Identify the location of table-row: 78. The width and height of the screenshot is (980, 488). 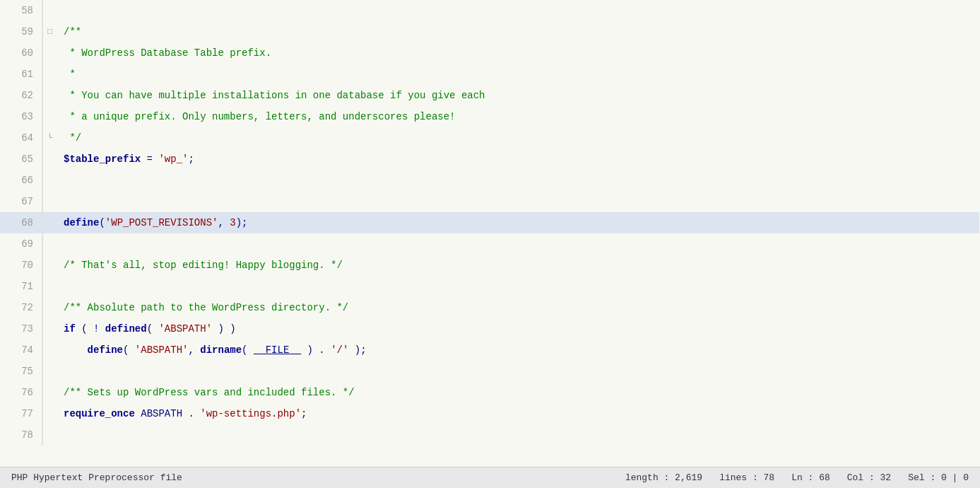
(490, 435).